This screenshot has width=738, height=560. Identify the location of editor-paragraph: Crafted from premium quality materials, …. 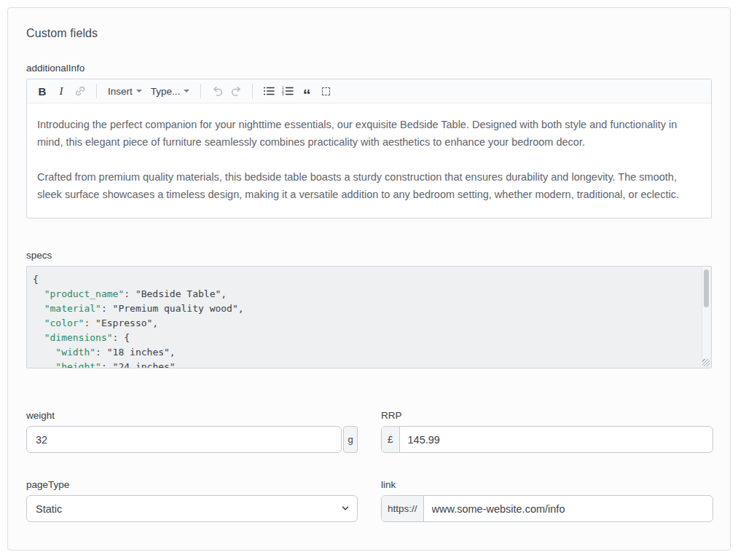
(369, 186).